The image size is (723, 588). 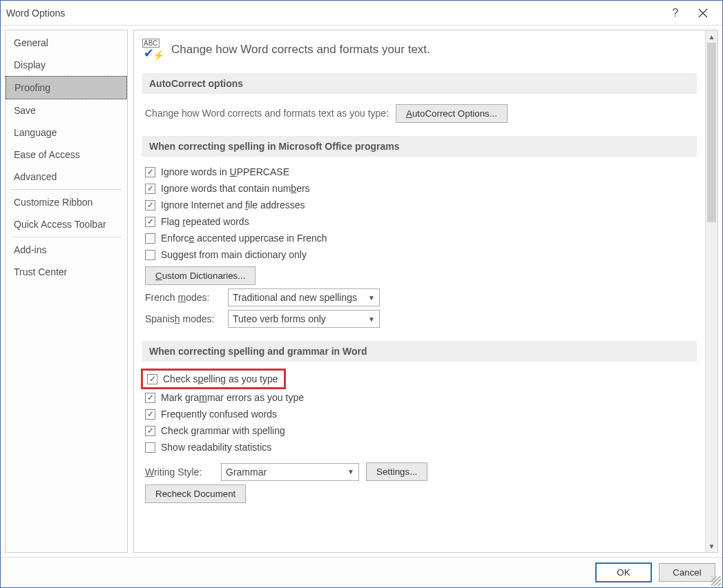 What do you see at coordinates (233, 255) in the screenshot?
I see `option-label: Suggest from main dictionary only` at bounding box center [233, 255].